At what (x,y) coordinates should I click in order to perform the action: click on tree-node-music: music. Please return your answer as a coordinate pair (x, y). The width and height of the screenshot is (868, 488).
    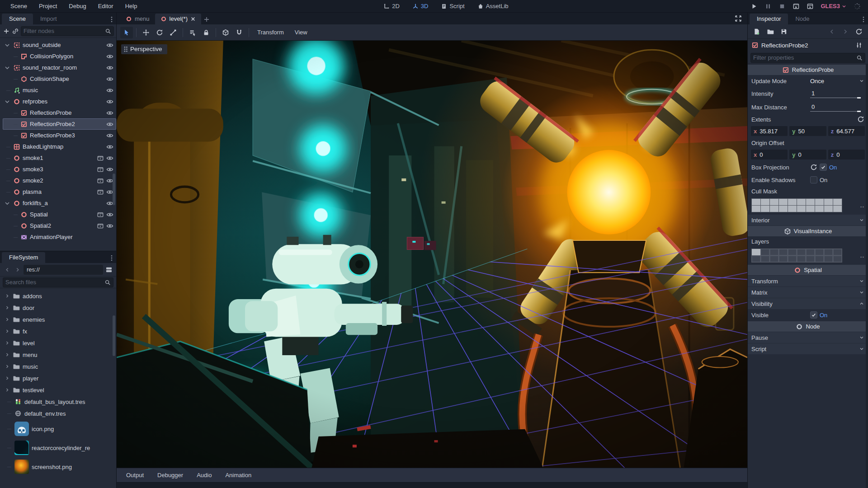
    Looking at the image, I should click on (60, 90).